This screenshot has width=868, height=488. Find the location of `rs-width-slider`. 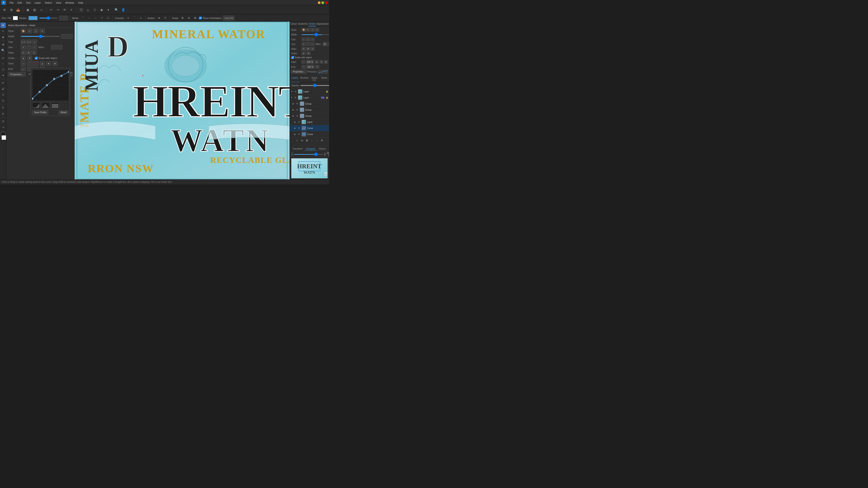

rs-width-slider is located at coordinates (315, 35).